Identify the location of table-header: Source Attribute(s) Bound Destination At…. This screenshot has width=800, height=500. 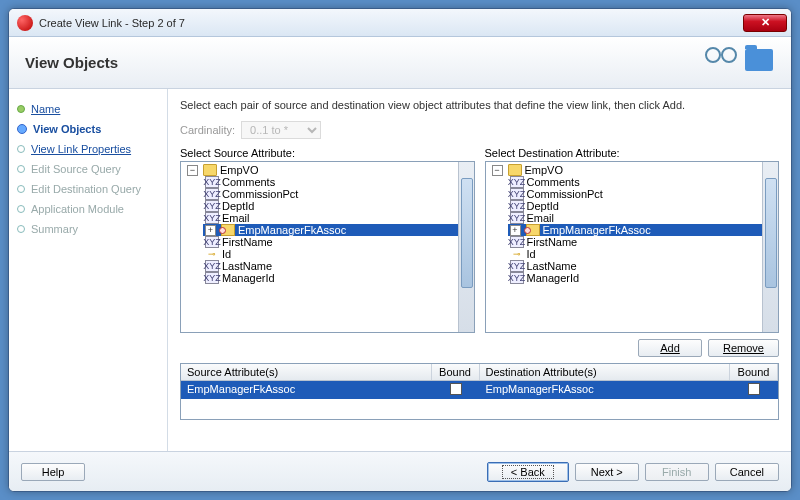
(480, 372).